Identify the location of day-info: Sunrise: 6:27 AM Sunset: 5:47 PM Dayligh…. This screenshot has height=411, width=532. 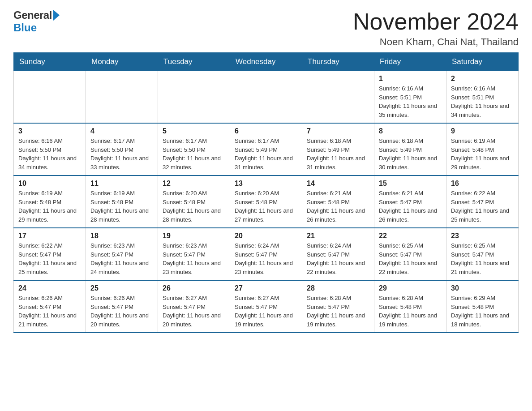
(266, 311).